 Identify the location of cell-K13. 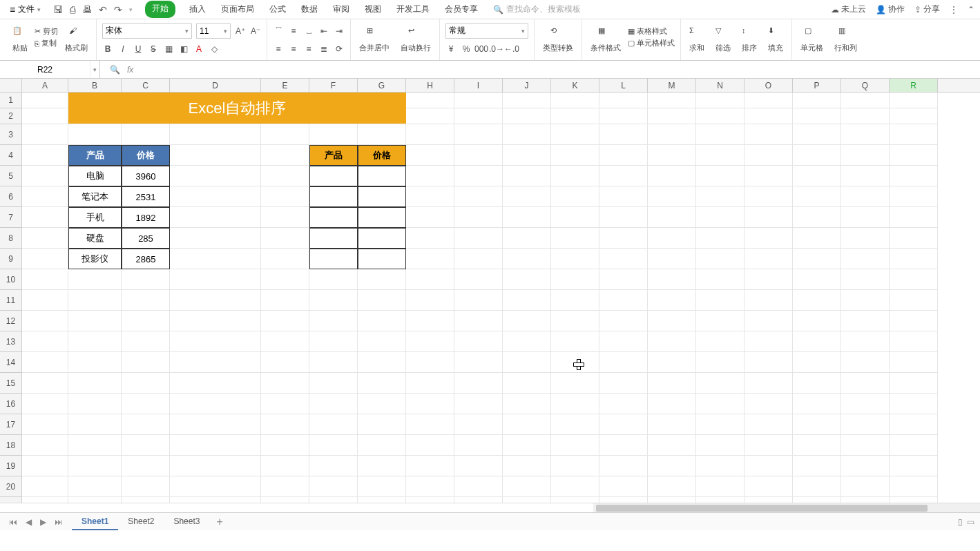
(575, 342).